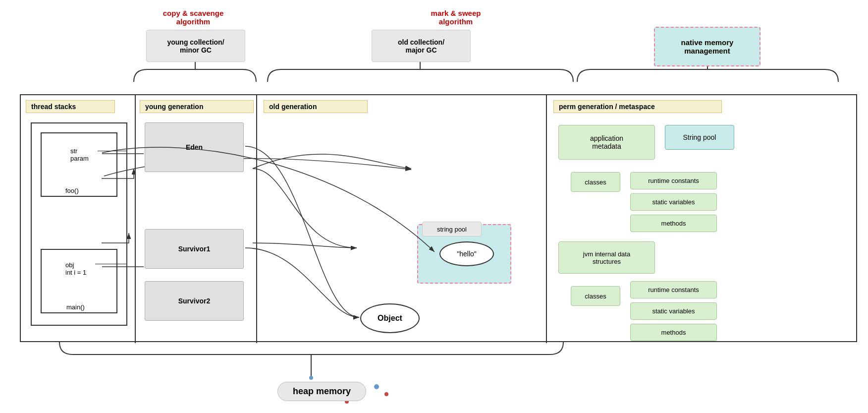 The image size is (868, 413). Describe the element at coordinates (193, 17) in the screenshot. I see `copy-scavenge-label: copy & scavengealgorithm` at that location.